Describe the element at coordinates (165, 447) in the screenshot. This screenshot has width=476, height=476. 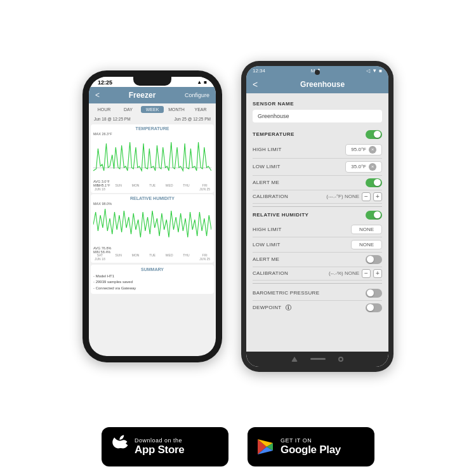
I see `app-store-badge: Download on the App Store` at that location.